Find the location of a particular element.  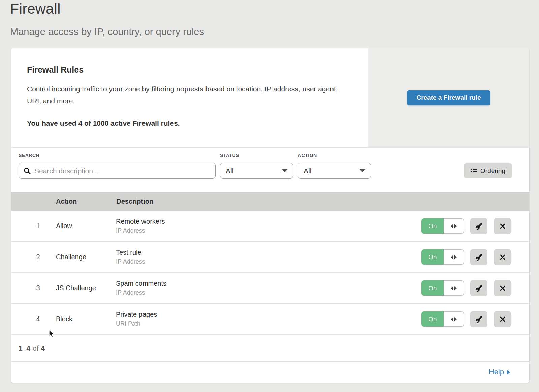

help-link: Help is located at coordinates (499, 372).